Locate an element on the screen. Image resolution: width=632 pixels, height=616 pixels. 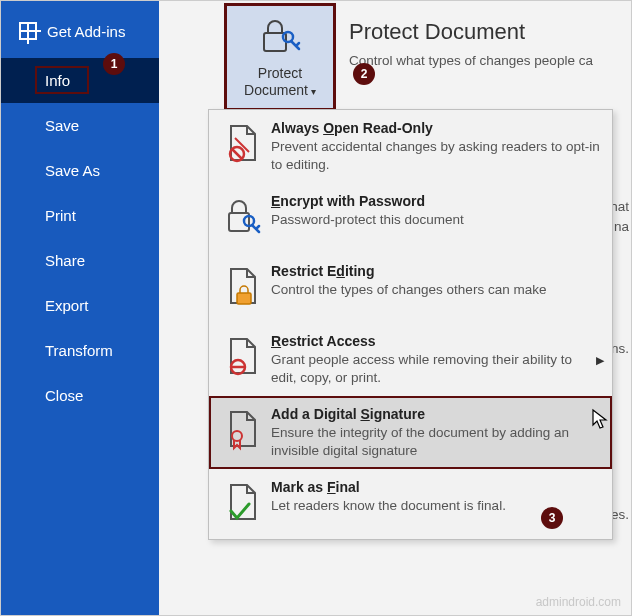
document-ribbon-icon is located at coordinates (243, 432).